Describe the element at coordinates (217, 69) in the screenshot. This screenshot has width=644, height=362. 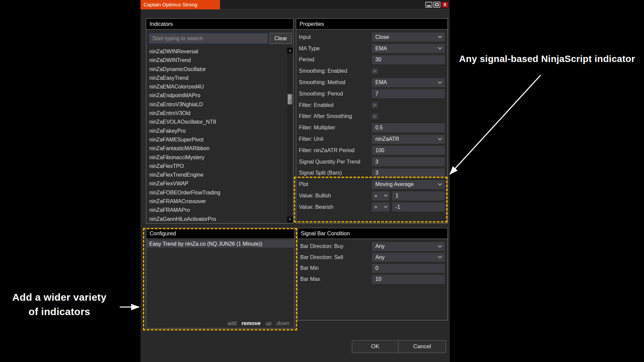
I see `list-item: ninZaDynamicOscillator` at that location.